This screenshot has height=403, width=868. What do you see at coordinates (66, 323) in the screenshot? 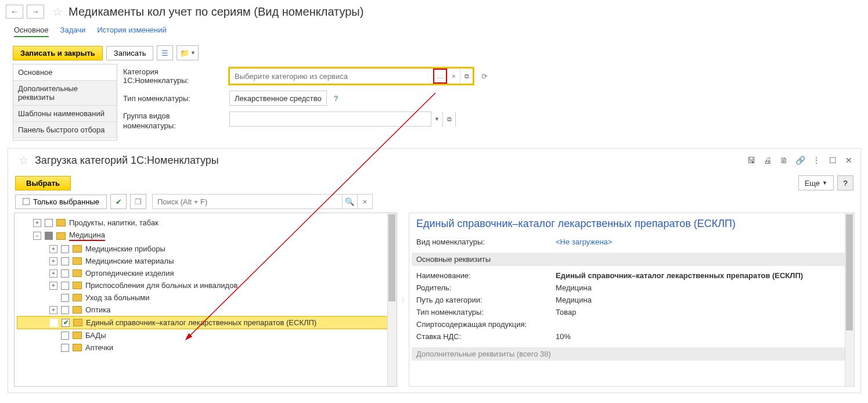
I see `tree-checkbox: ✔` at bounding box center [66, 323].